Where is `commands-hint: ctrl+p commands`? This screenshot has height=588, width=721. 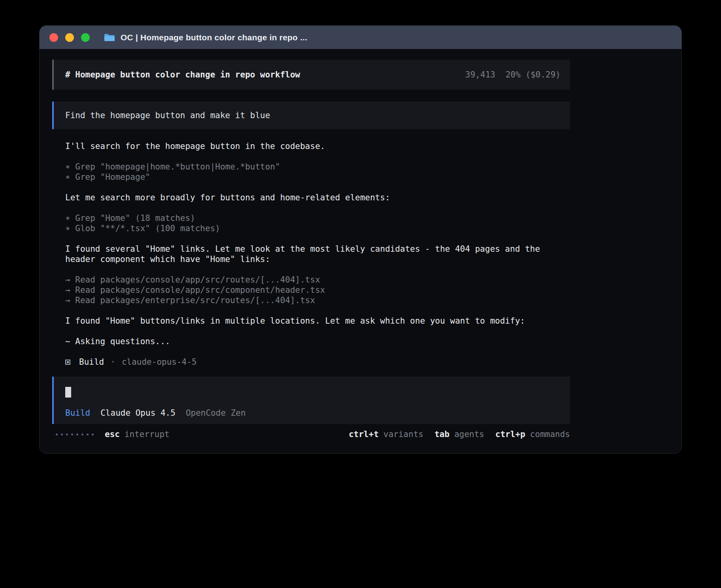 commands-hint: ctrl+p commands is located at coordinates (533, 434).